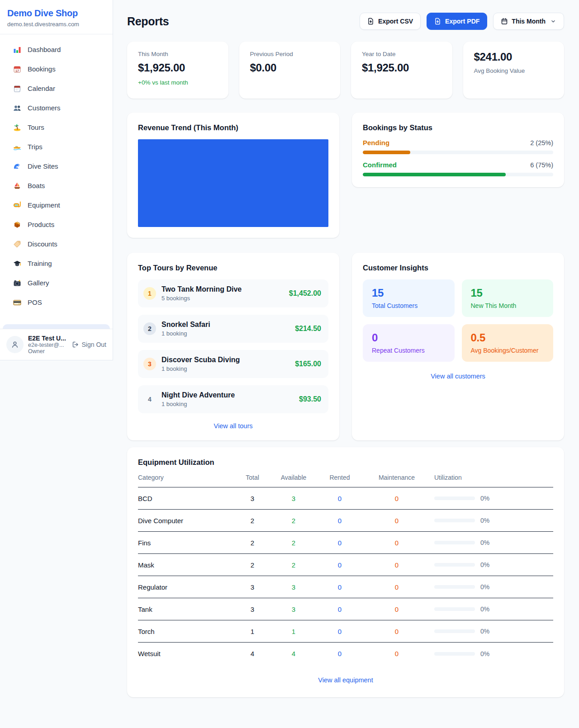 The width and height of the screenshot is (579, 728). Describe the element at coordinates (458, 321) in the screenshot. I see `insight-tiles: 15Total Customers15New This Month0Repeat…` at that location.